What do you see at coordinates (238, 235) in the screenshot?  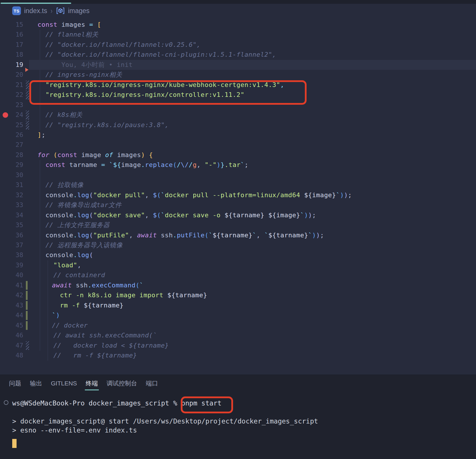 I see `code-line: 36 console.log("putFile", await ssh.putF…` at bounding box center [238, 235].